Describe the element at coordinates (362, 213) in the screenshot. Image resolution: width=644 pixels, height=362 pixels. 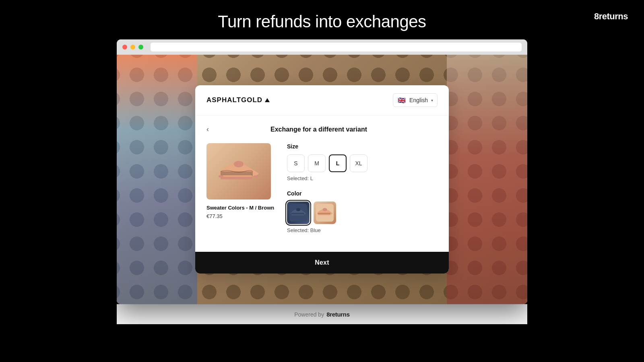
I see `color-swatches` at that location.